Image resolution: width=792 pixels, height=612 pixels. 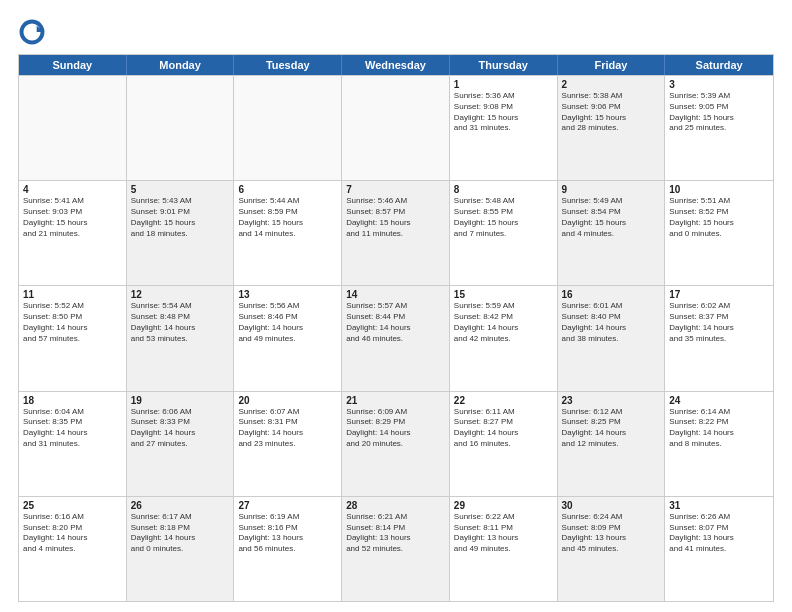 I want to click on cell-text: Sunrise: 6:04 AMSunset: 8:35 PMDaylight:…, so click(x=72, y=428).